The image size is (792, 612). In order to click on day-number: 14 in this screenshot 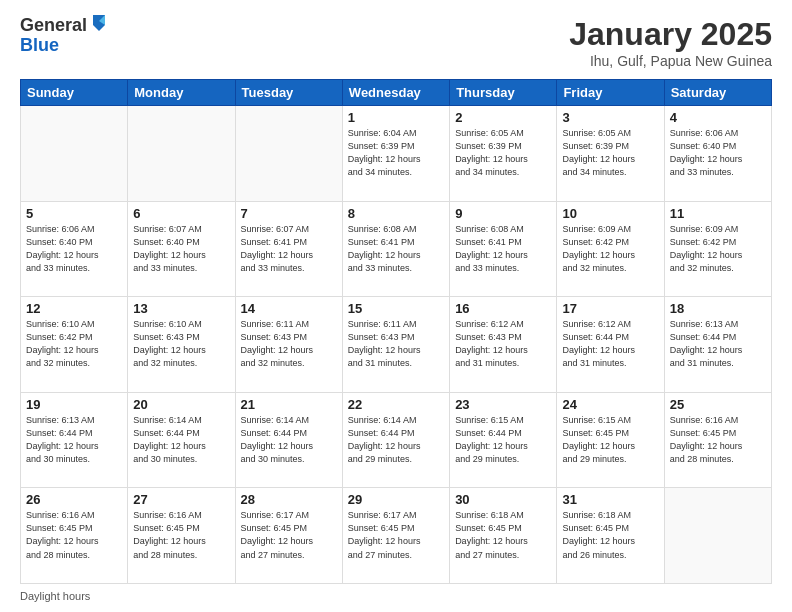, I will do `click(289, 308)`.